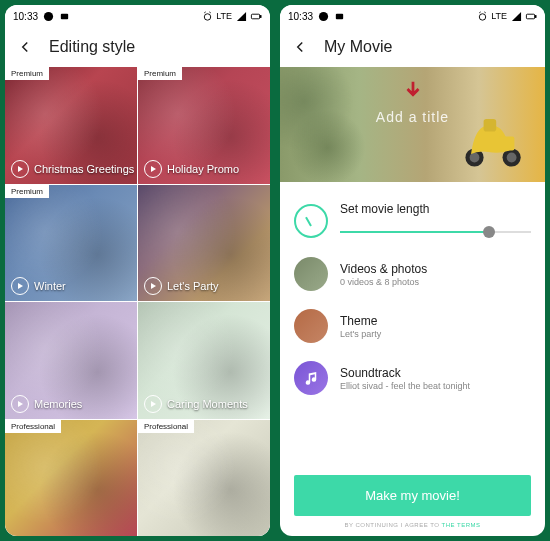 The height and width of the screenshot is (541, 550). What do you see at coordinates (208, 404) in the screenshot?
I see `tile-title: Caring Moments` at bounding box center [208, 404].